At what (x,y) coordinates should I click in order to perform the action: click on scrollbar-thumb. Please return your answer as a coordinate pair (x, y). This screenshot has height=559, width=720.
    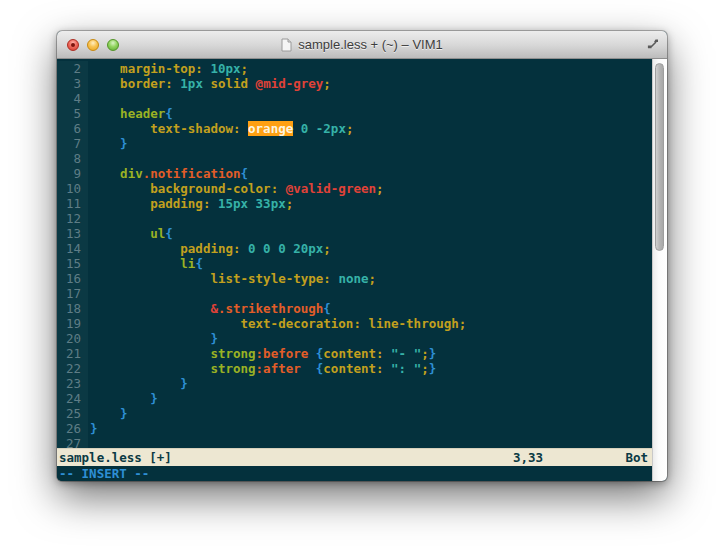
    Looking at the image, I should click on (660, 157).